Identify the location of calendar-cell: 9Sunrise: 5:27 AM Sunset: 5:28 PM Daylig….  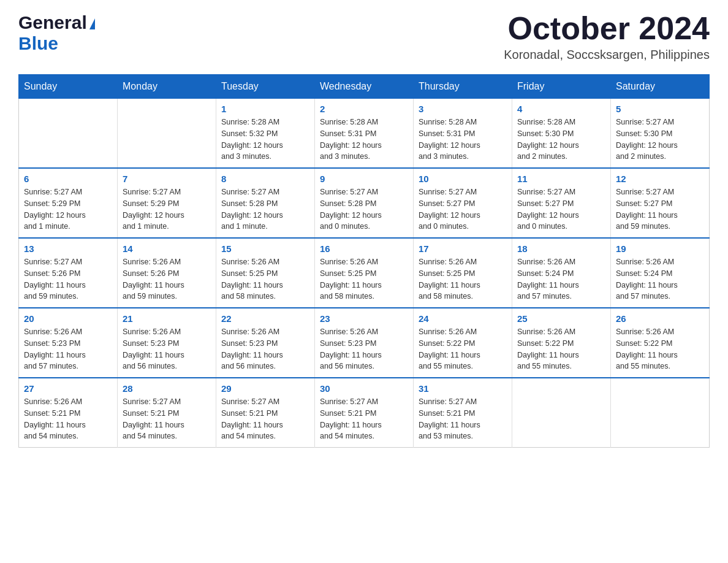
(364, 203).